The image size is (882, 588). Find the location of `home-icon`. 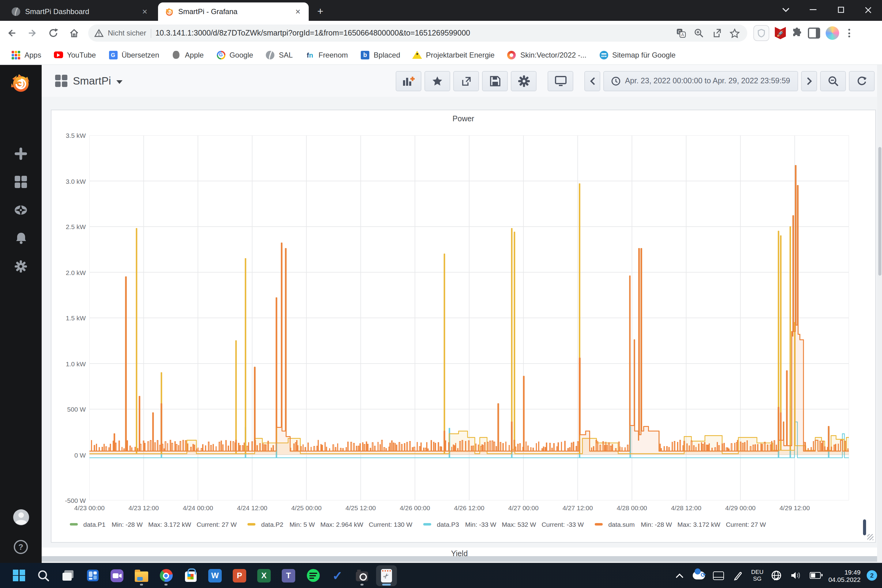

home-icon is located at coordinates (74, 33).